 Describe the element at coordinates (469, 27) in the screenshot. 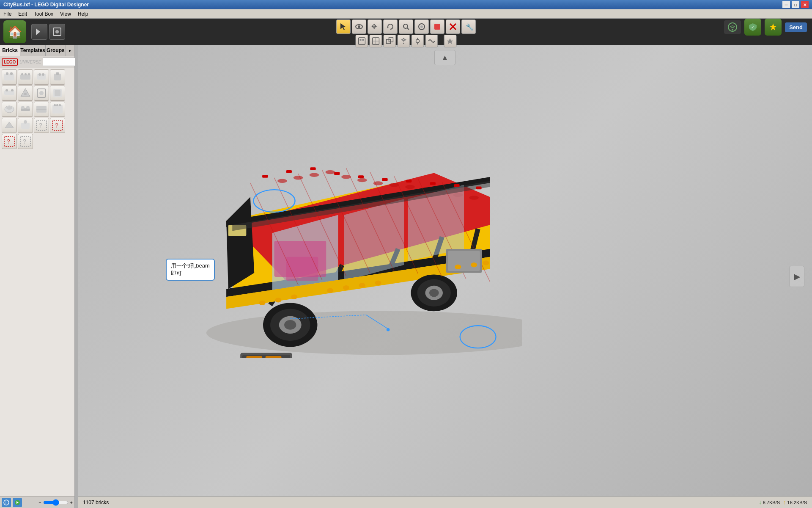

I see `tool-special: 🔧` at that location.